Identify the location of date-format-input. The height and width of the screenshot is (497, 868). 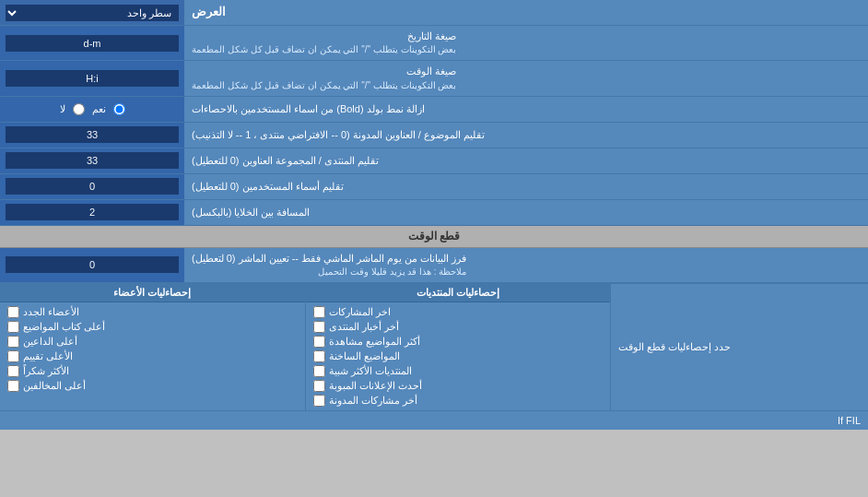
(92, 43).